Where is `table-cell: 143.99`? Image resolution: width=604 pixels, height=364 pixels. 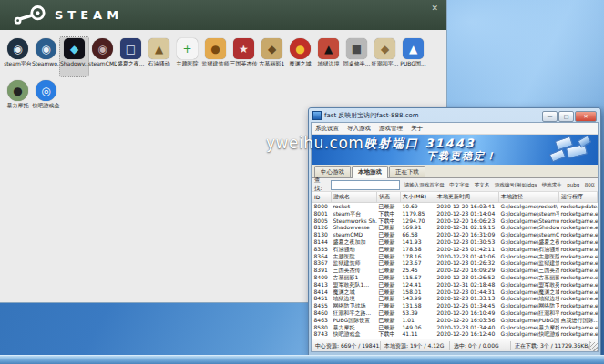 table-cell: 143.99 is located at coordinates (418, 298).